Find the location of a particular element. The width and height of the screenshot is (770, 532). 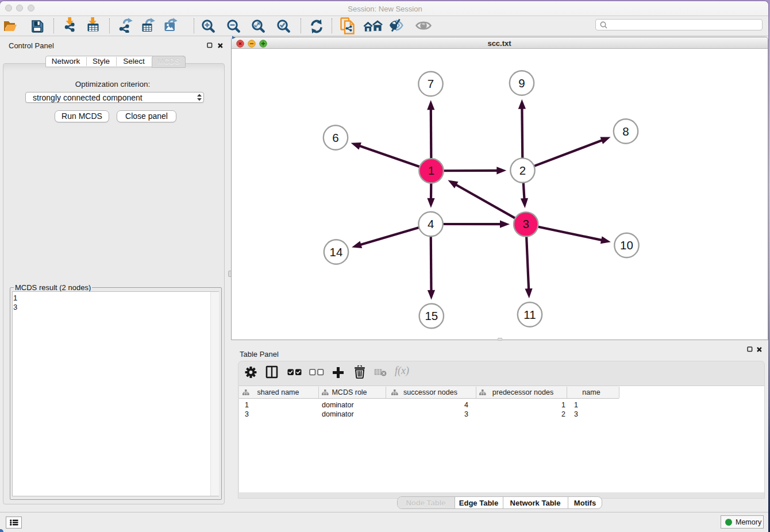

svg-text: 3 is located at coordinates (525, 224).